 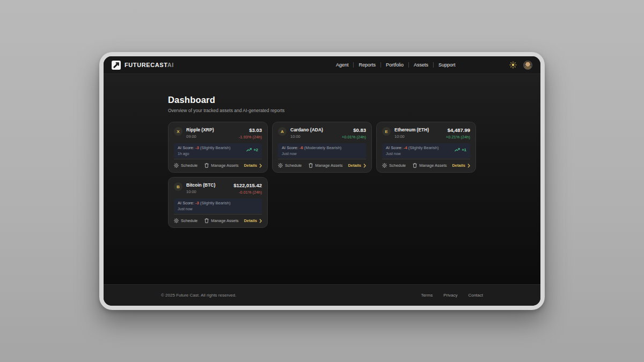 What do you see at coordinates (201, 188) in the screenshot?
I see `asset-meta: Bitcoin (BTC) 10:00` at bounding box center [201, 188].